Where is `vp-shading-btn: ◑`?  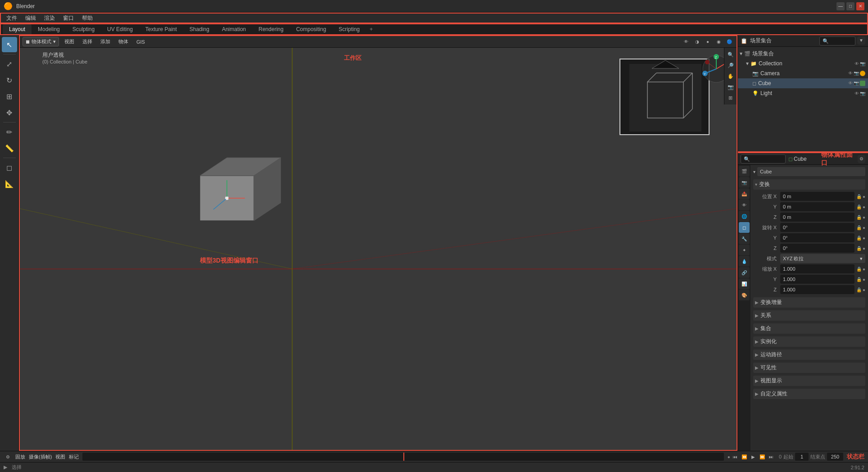 vp-shading-btn: ◑ is located at coordinates (697, 42).